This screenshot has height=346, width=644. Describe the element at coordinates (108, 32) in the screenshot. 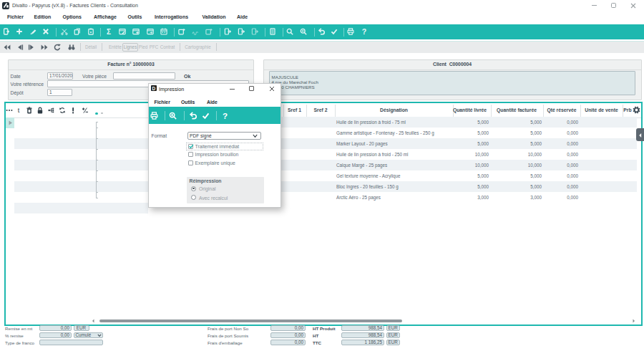

I see `svg-text: Σ` at that location.